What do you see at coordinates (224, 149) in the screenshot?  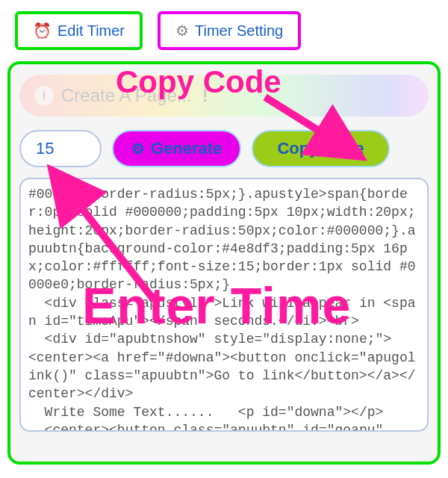 I see `controls-row: ⚙ Generate Copy Code` at bounding box center [224, 149].